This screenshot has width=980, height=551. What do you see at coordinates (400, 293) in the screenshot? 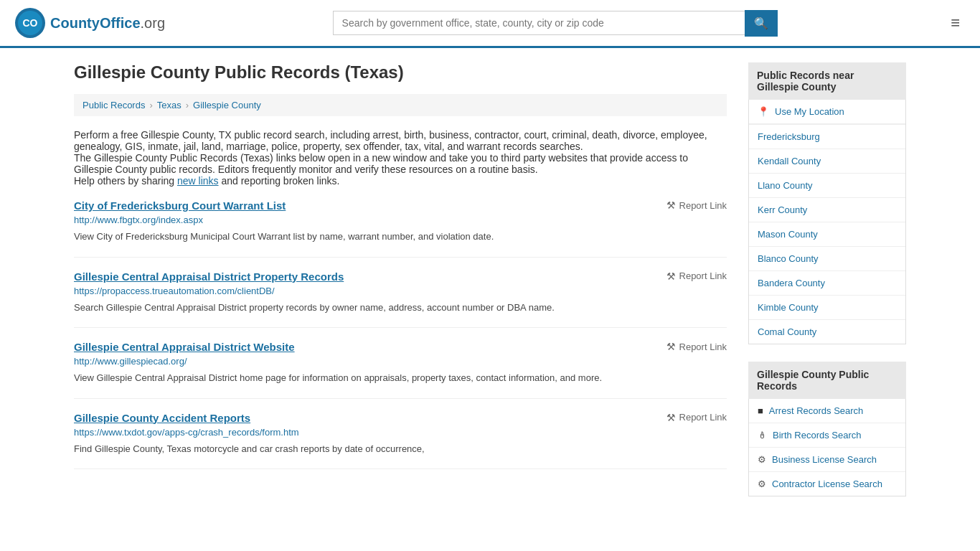
I see `record-item: Gillespie Central Appraisal District Pro…` at bounding box center [400, 293].